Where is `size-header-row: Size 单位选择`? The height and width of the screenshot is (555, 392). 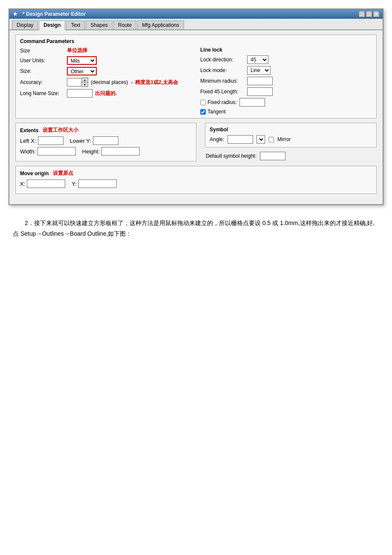 size-header-row: Size 单位选择 is located at coordinates (106, 50).